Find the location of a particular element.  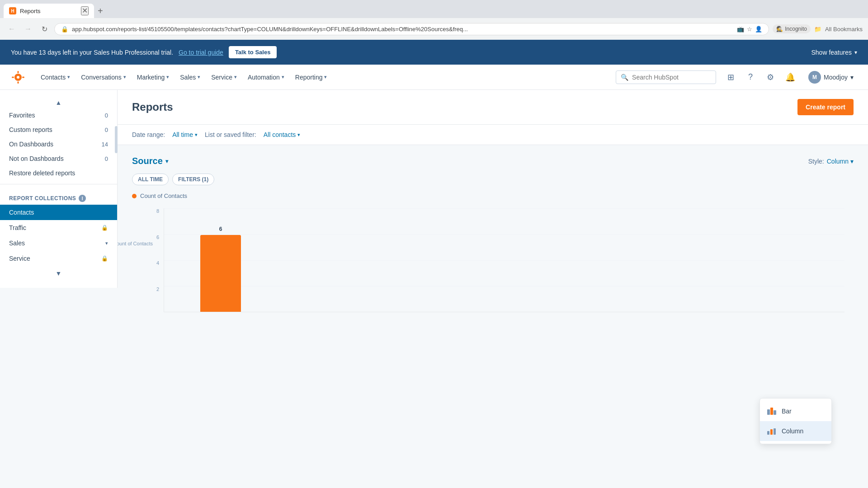

bookmarks-folder-icon: 📁 is located at coordinates (818, 29).